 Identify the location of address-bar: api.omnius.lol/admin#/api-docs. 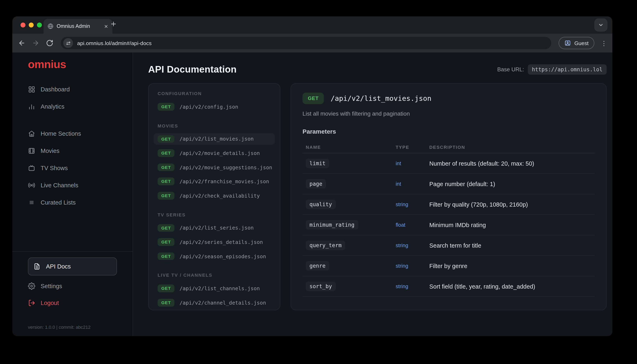
(306, 43).